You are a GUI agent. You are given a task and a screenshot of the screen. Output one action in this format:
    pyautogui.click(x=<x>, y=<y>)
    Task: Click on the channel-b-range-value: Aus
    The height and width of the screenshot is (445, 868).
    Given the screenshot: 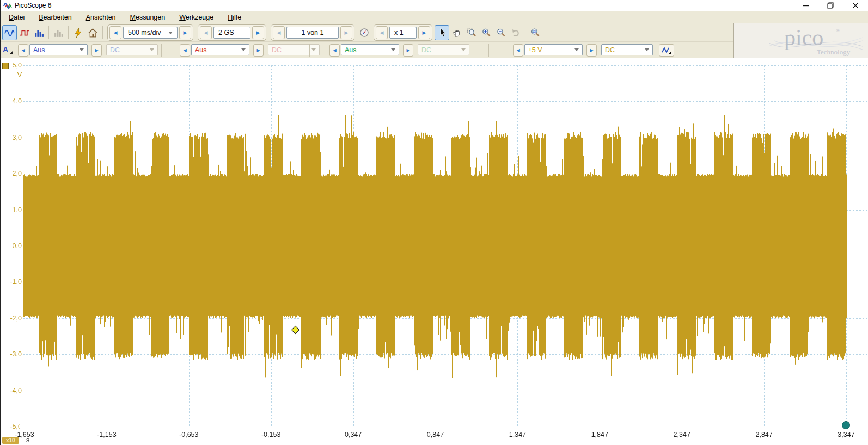 What is the action you would take?
    pyautogui.click(x=201, y=50)
    